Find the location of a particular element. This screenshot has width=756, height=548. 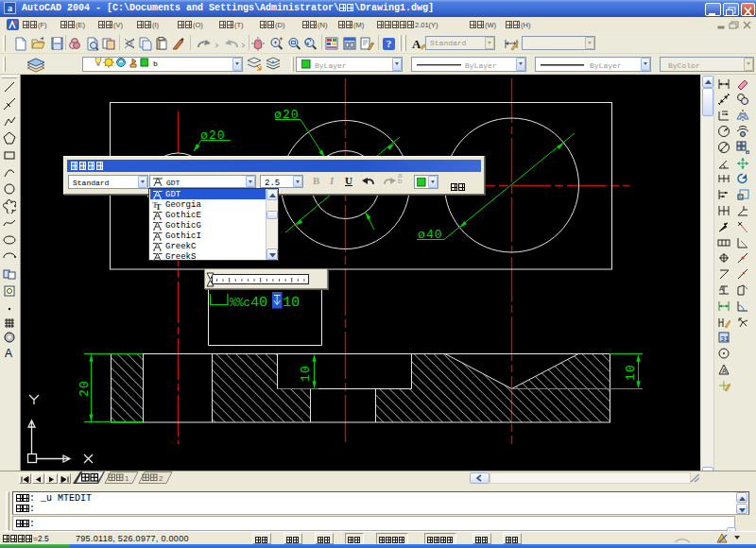

svg-text: 1 is located at coordinates (127, 478).